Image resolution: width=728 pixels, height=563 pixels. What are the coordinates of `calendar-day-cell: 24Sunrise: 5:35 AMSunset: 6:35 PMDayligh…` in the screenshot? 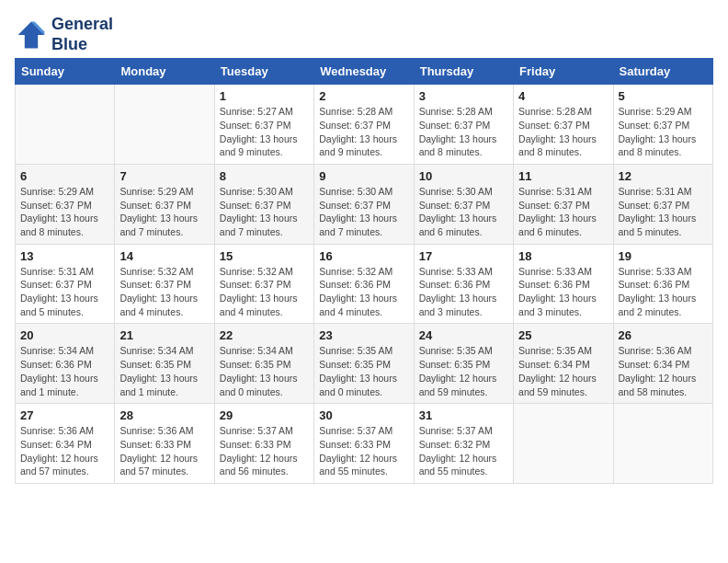 It's located at (463, 364).